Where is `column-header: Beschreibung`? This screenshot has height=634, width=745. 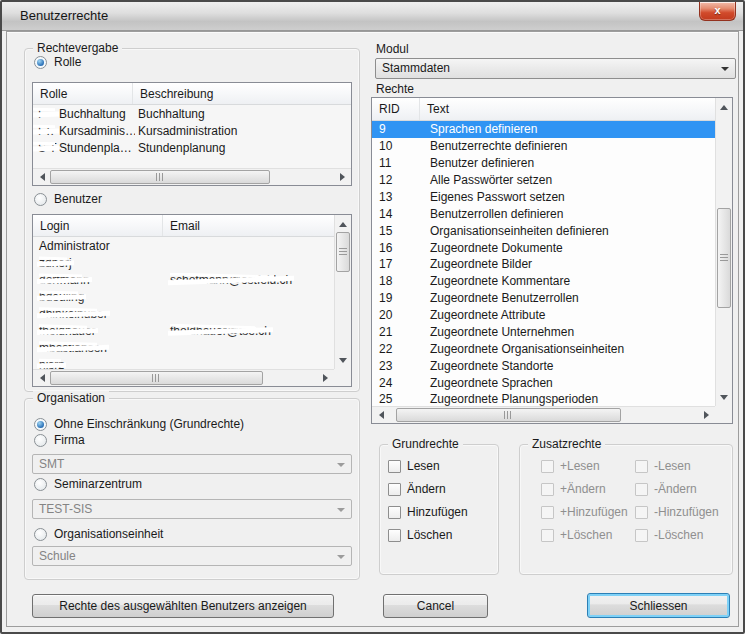 column-header: Beschreibung is located at coordinates (242, 94).